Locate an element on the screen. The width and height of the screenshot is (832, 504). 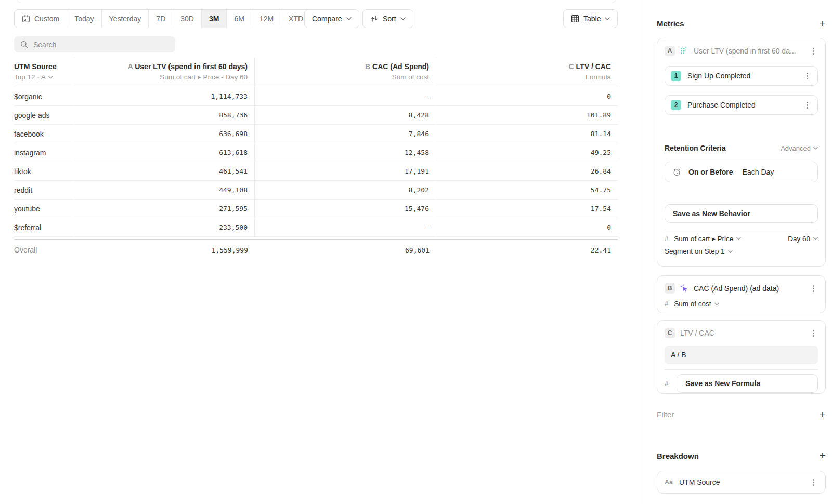
column-header-metric-b: B CAC (Ad Spend) Sum of cost is located at coordinates (345, 72).